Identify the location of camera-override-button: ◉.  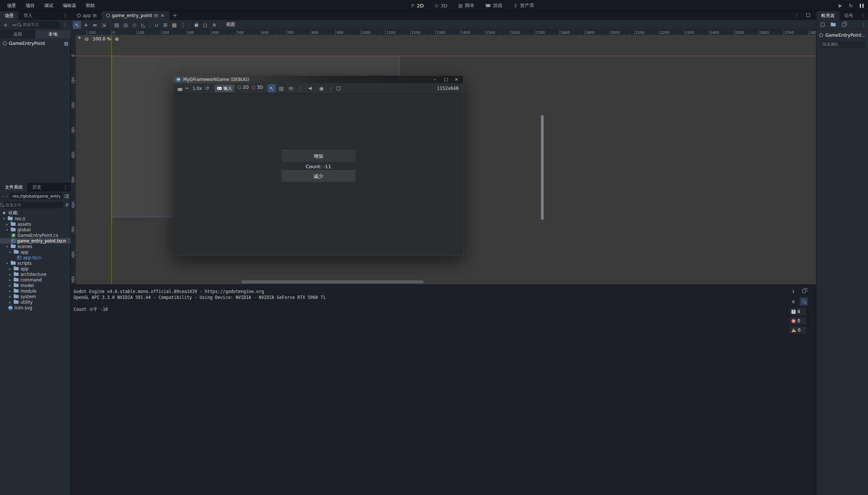
(321, 88).